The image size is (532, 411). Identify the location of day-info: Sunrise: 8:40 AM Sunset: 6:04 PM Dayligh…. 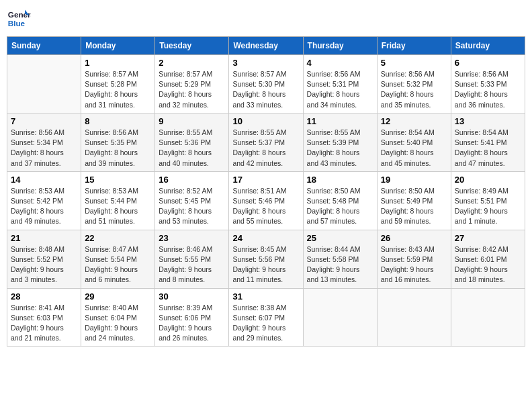
(118, 324).